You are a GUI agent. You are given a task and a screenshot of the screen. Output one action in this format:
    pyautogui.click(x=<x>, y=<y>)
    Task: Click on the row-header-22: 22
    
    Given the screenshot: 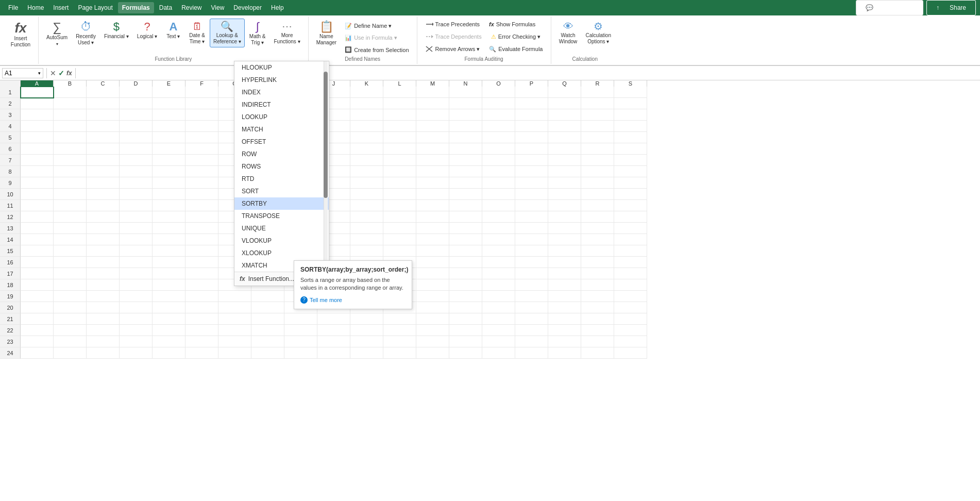 What is the action you would take?
    pyautogui.click(x=10, y=330)
    